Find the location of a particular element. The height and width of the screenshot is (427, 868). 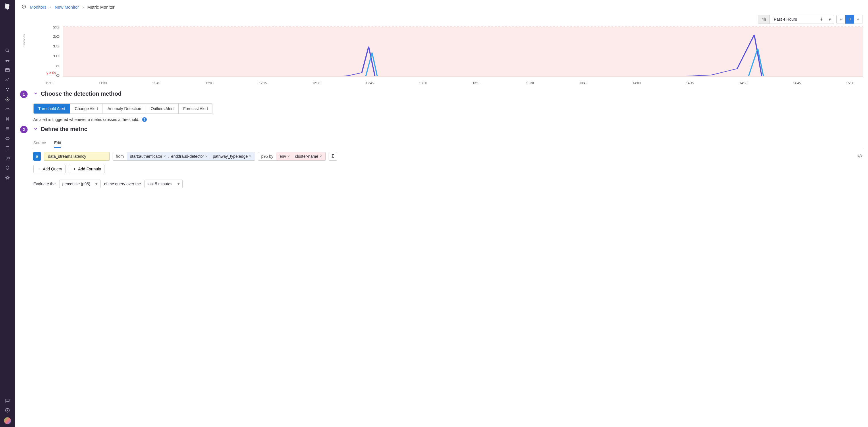

from-chip: end:fraud-detector✕ , is located at coordinates (191, 156).